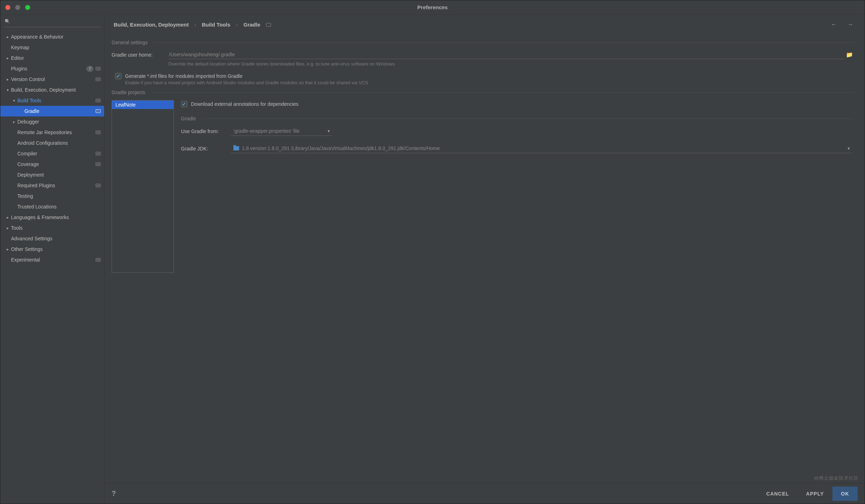 Image resolution: width=865 pixels, height=504 pixels. Describe the element at coordinates (507, 55) in the screenshot. I see `gradle-user-home-input` at that location.